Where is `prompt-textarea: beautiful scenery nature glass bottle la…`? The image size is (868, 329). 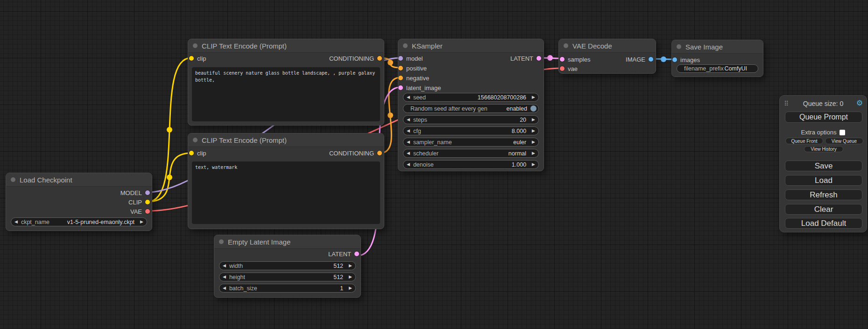
prompt-textarea: beautiful scenery nature glass bottle la… is located at coordinates (286, 94).